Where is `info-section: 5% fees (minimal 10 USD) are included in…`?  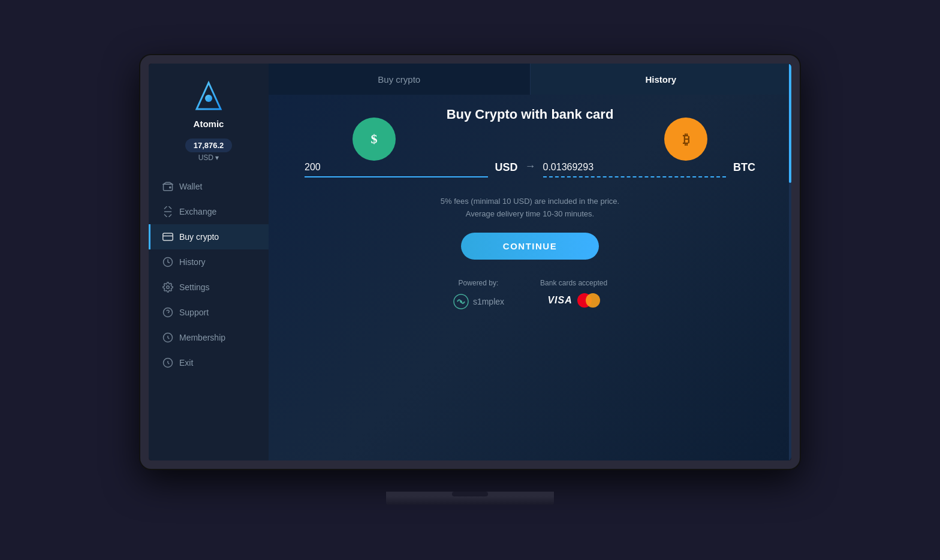
info-section: 5% fees (minimal 10 USD) are included in… is located at coordinates (530, 207).